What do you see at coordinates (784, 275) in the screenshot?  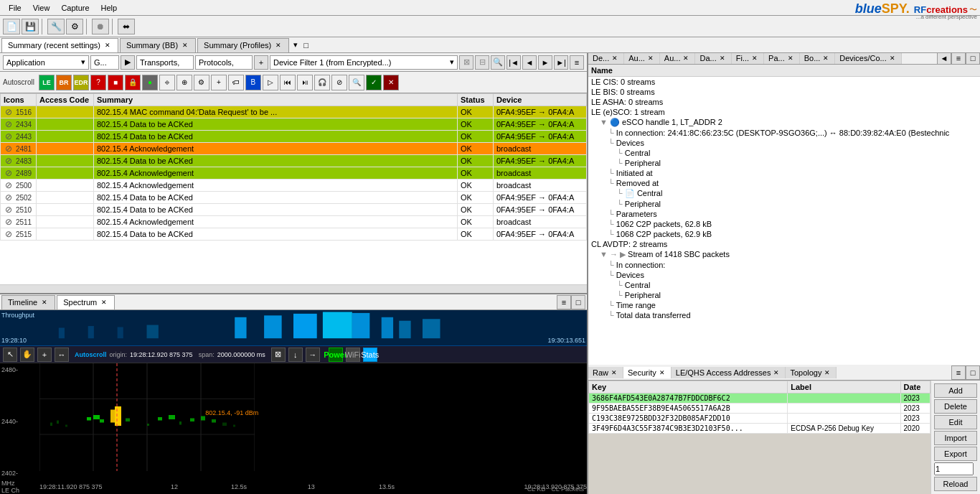 I see `tree-item: └ Devices` at bounding box center [784, 275].